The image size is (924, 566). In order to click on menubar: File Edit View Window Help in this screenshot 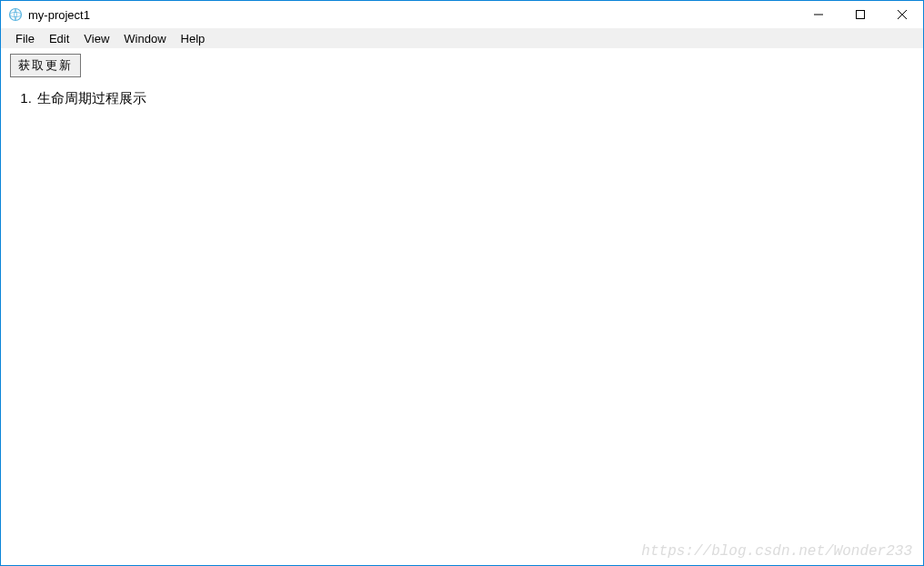, I will do `click(462, 38)`.